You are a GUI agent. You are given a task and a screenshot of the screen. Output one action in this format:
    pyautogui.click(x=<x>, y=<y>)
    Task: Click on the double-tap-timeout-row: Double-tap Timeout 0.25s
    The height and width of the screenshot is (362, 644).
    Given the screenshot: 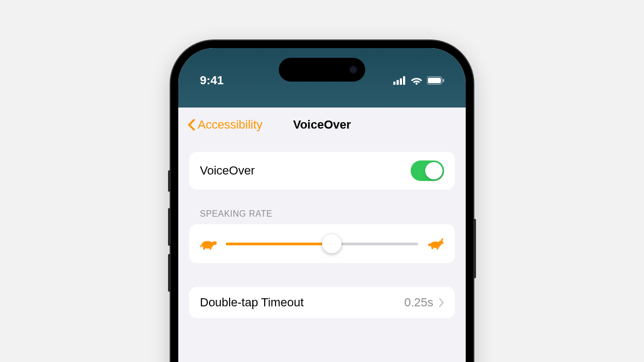 What is the action you would take?
    pyautogui.click(x=322, y=303)
    